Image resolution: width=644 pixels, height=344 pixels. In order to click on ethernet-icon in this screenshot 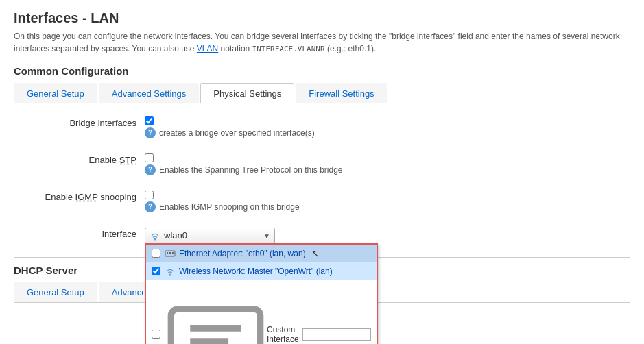, I will do `click(170, 254)`.